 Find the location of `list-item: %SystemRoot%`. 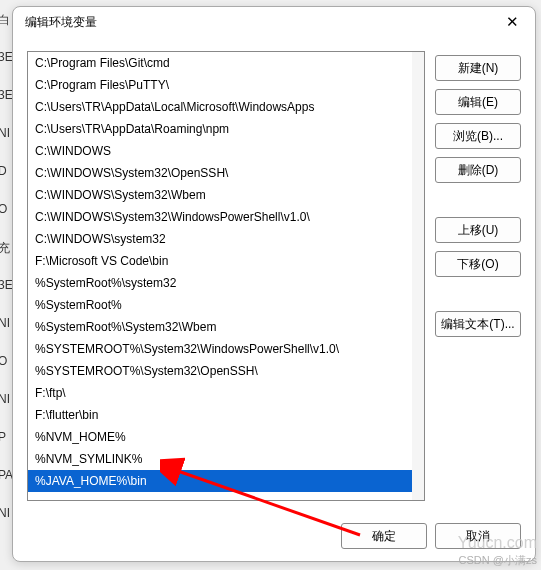

list-item: %SystemRoot% is located at coordinates (220, 305).